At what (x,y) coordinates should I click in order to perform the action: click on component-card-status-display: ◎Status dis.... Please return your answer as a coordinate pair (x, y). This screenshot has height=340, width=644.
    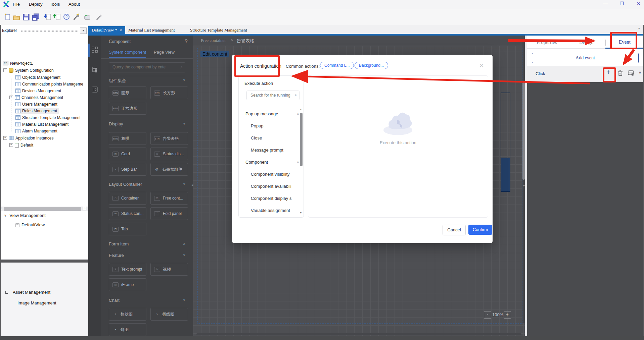
    Looking at the image, I should click on (169, 154).